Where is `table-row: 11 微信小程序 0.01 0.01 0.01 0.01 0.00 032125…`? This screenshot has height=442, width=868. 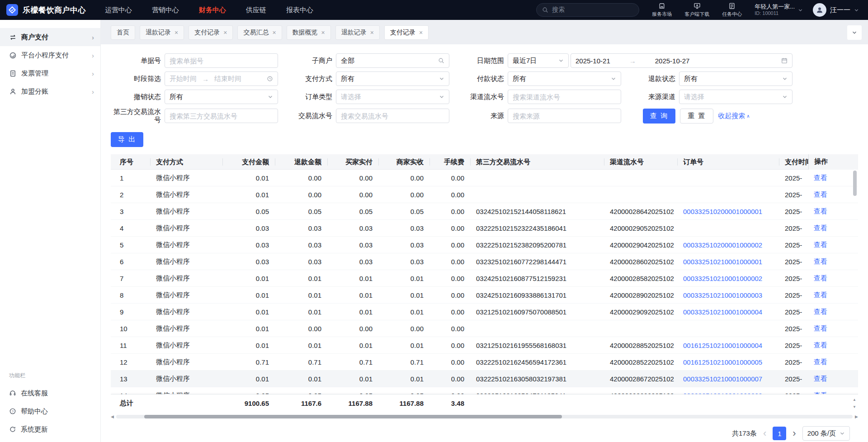 table-row: 11 微信小程序 0.01 0.01 0.01 0.01 0.00 032125… is located at coordinates (485, 346).